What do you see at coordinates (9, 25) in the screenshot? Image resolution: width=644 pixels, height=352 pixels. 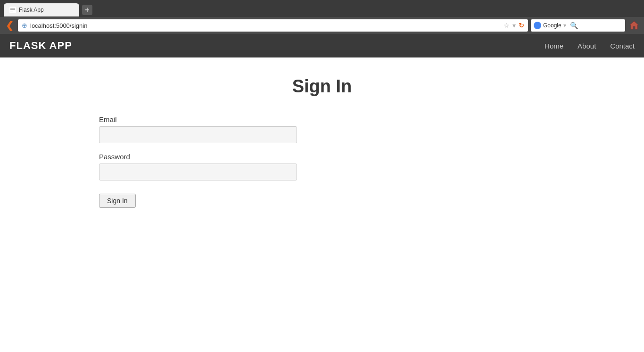 I see `back-button: ❮` at bounding box center [9, 25].